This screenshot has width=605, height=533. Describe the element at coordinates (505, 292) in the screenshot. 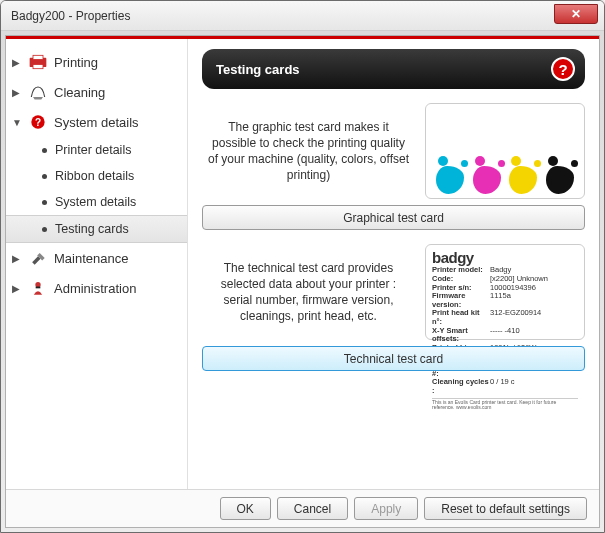

I see `technical-preview: badgy Printer model:BadgyCode:[x2200] Un…` at that location.